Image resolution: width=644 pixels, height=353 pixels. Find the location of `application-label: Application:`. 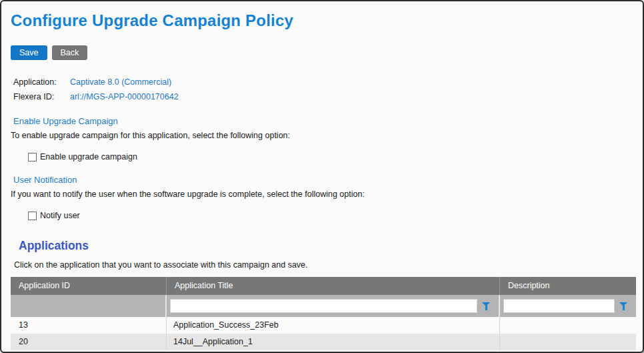

application-label: Application: is located at coordinates (41, 82).